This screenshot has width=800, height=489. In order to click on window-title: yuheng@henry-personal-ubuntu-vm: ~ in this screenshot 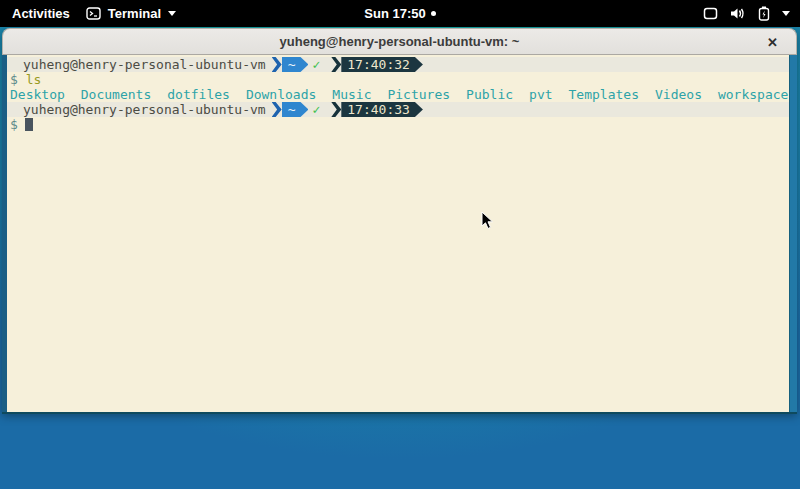, I will do `click(400, 42)`.